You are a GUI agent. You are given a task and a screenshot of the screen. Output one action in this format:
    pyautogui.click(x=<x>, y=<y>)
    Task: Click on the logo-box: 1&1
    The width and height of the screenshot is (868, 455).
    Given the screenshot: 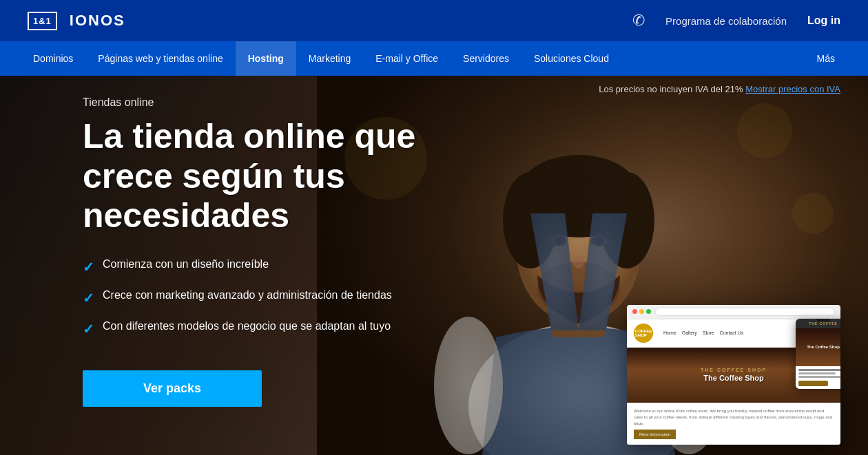 What is the action you would take?
    pyautogui.click(x=43, y=21)
    